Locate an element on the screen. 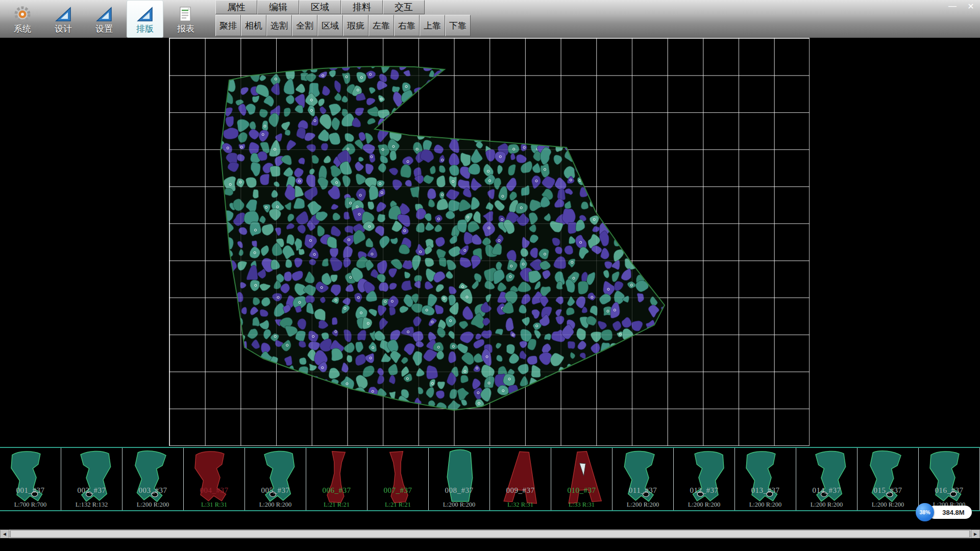 The image size is (980, 551). main-button-group: 系统设计设置排版报表 is located at coordinates (102, 19).